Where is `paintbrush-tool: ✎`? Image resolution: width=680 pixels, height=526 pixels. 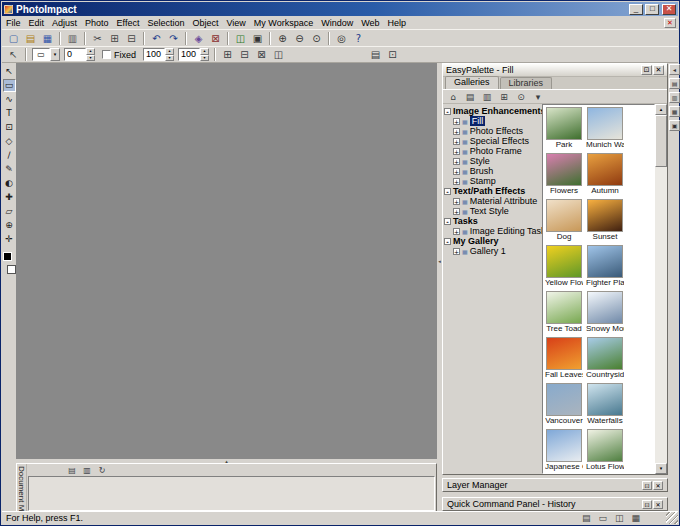
paintbrush-tool: ✎ is located at coordinates (10, 170).